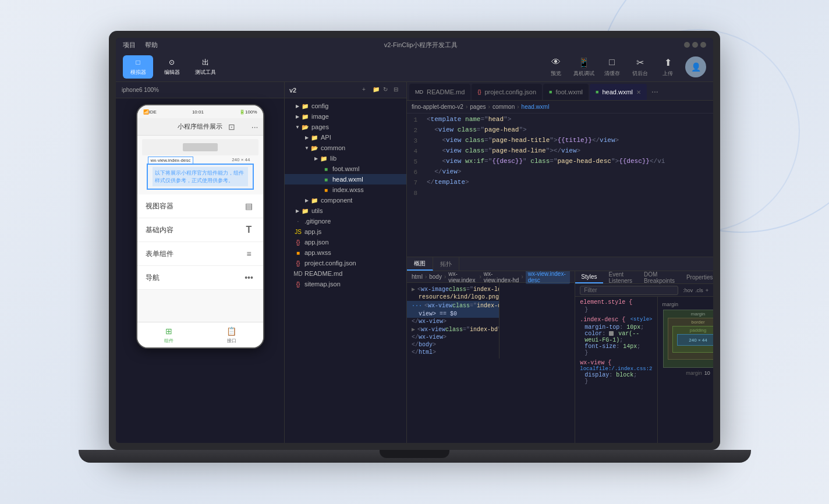 The image size is (829, 504). Describe the element at coordinates (618, 92) in the screenshot. I see `tab-head-wxml: ■ head.wxml ✕` at that location.